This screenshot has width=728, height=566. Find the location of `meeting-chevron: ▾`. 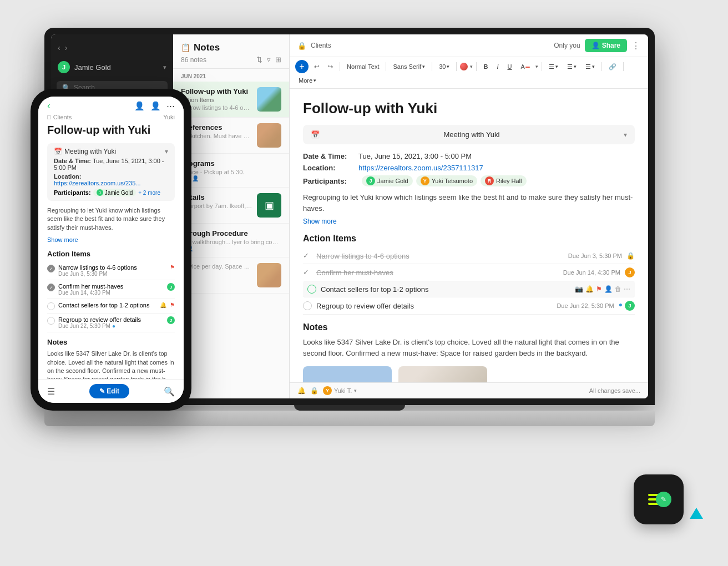

meeting-chevron: ▾ is located at coordinates (625, 135).